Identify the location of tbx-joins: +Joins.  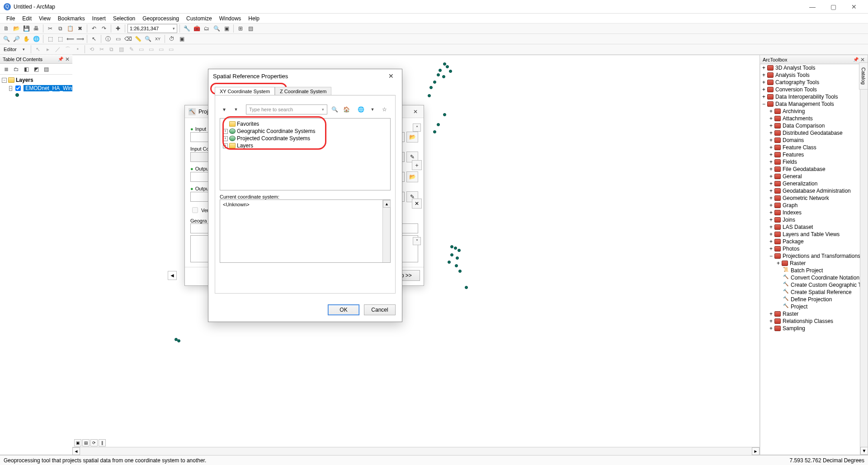
(814, 220).